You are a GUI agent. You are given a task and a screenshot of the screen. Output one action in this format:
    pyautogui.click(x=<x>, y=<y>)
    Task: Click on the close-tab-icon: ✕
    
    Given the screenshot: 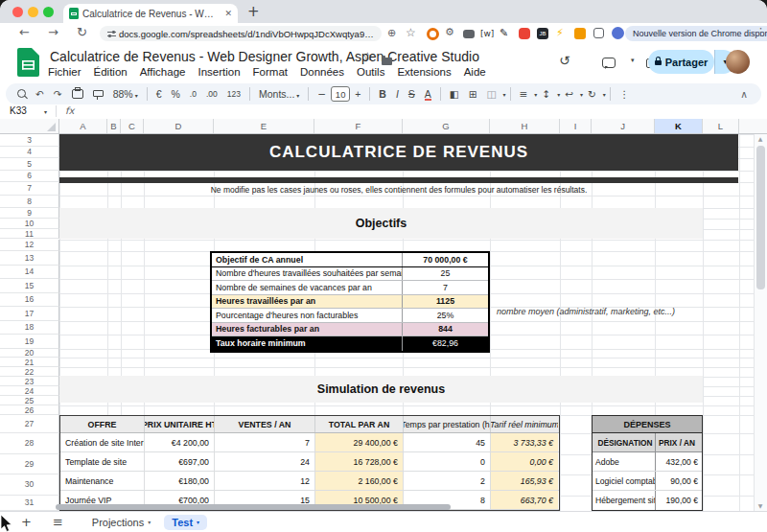 What is the action you would take?
    pyautogui.click(x=228, y=13)
    